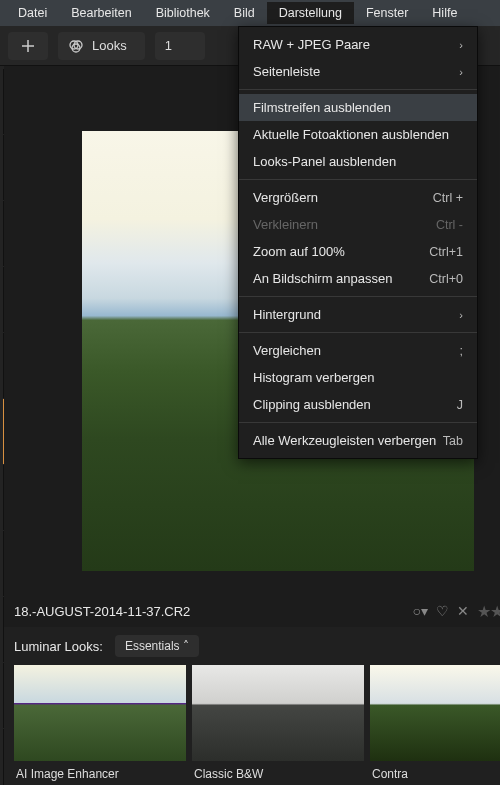 This screenshot has width=500, height=785. What do you see at coordinates (444, 13) in the screenshot?
I see `menu-hilfe: Hilfe` at bounding box center [444, 13].